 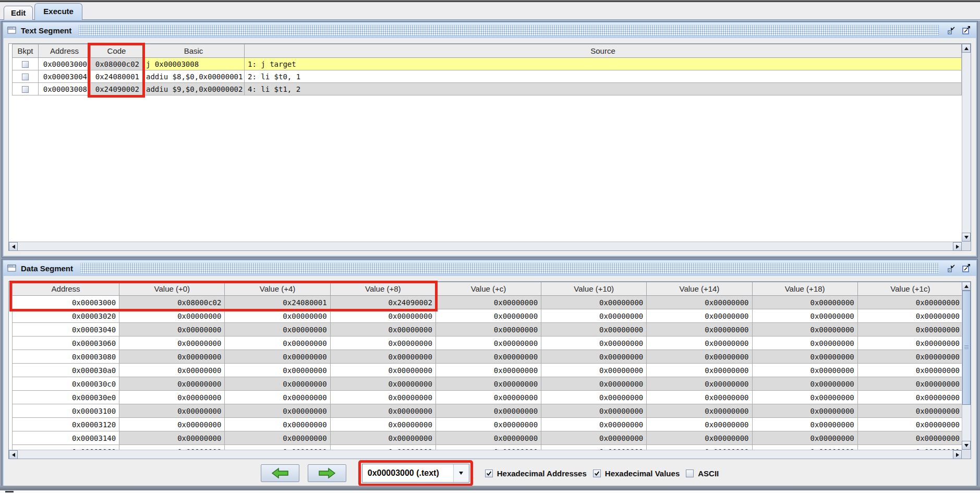 I want to click on source-cell: 2: li $t0, 1, so click(x=603, y=77).